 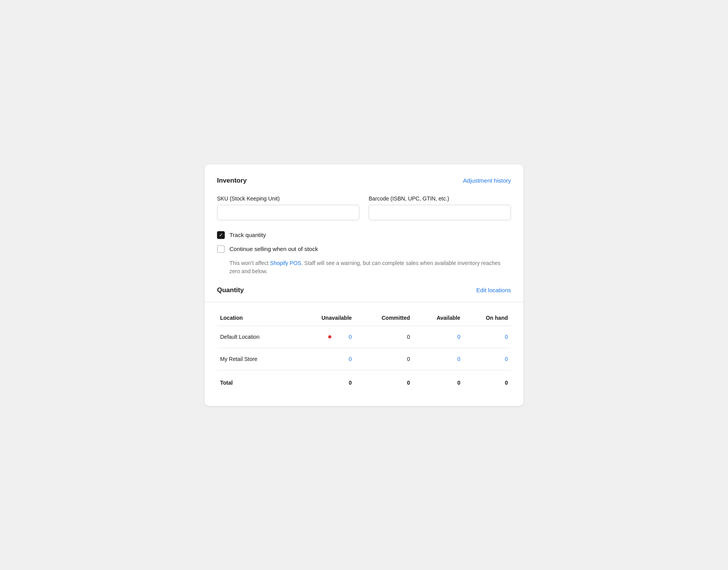 What do you see at coordinates (487, 382) in the screenshot?
I see `total-on-hand: 0` at bounding box center [487, 382].